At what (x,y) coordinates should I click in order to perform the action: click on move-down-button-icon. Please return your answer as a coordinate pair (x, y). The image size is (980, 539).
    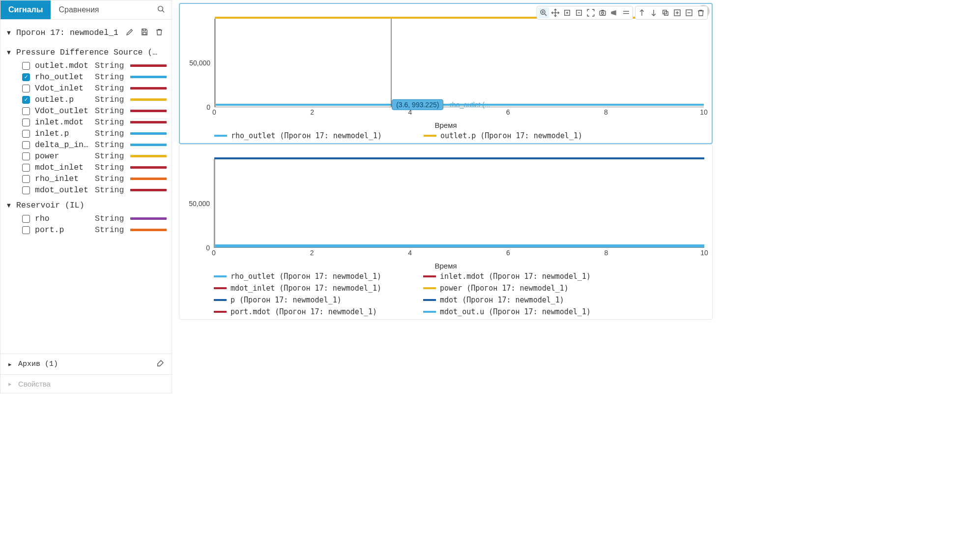
    Looking at the image, I should click on (654, 13).